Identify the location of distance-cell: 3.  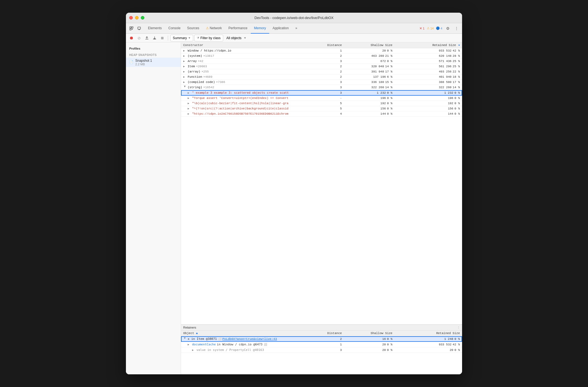
(333, 93).